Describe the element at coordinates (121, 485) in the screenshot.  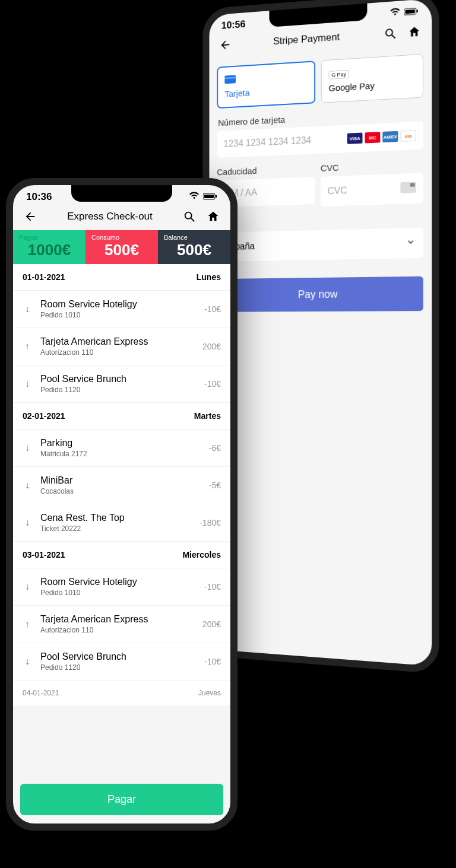
I see `transaction-body: MiniBarCocacolas` at that location.